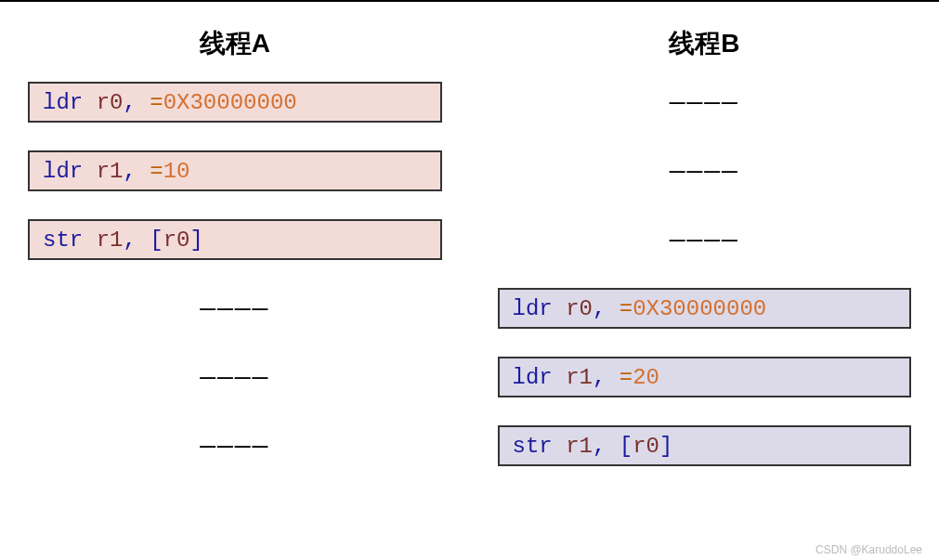  Describe the element at coordinates (235, 446) in the screenshot. I see `row-a-5: ————` at that location.